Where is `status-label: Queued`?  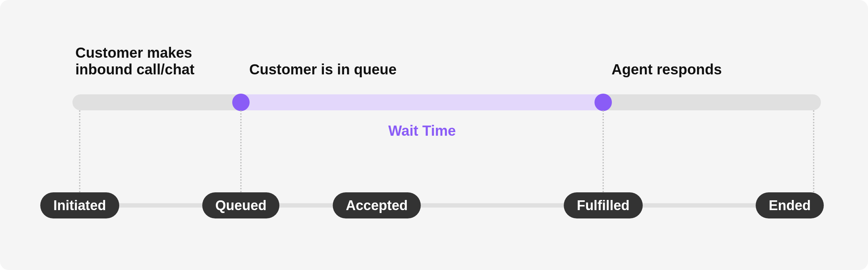 status-label: Queued is located at coordinates (241, 205).